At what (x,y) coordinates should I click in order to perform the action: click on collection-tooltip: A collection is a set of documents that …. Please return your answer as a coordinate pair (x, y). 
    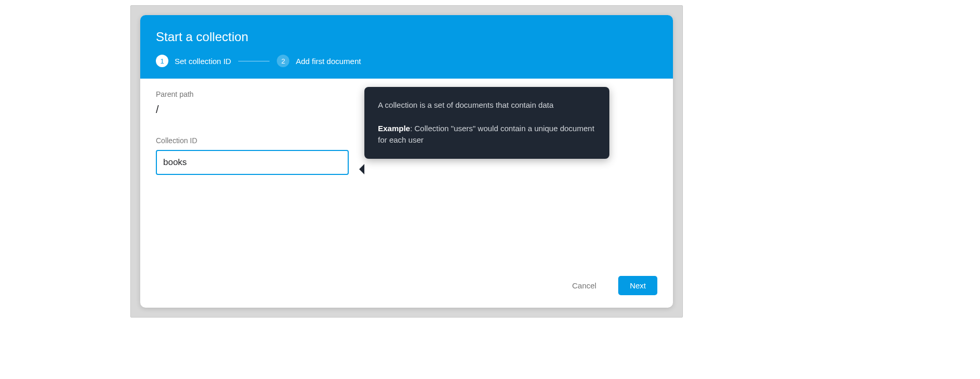
    Looking at the image, I should click on (487, 123).